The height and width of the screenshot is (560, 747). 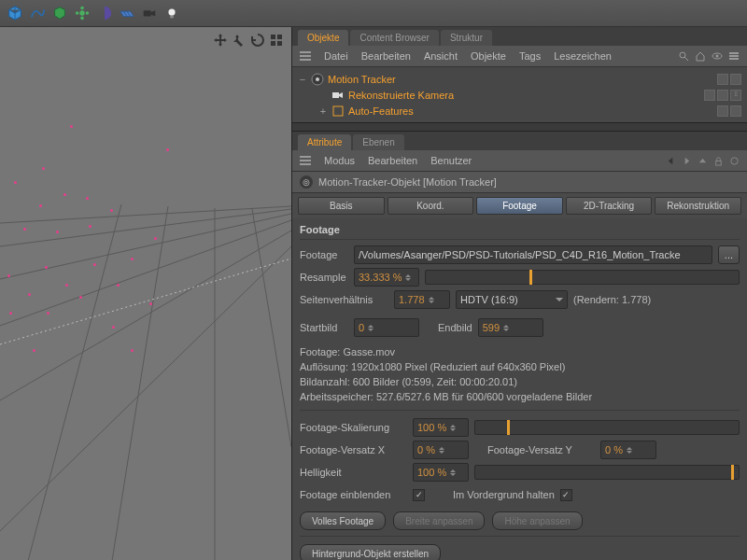 I want to click on tree-auto-features: + Auto-Features, so click(x=519, y=110).